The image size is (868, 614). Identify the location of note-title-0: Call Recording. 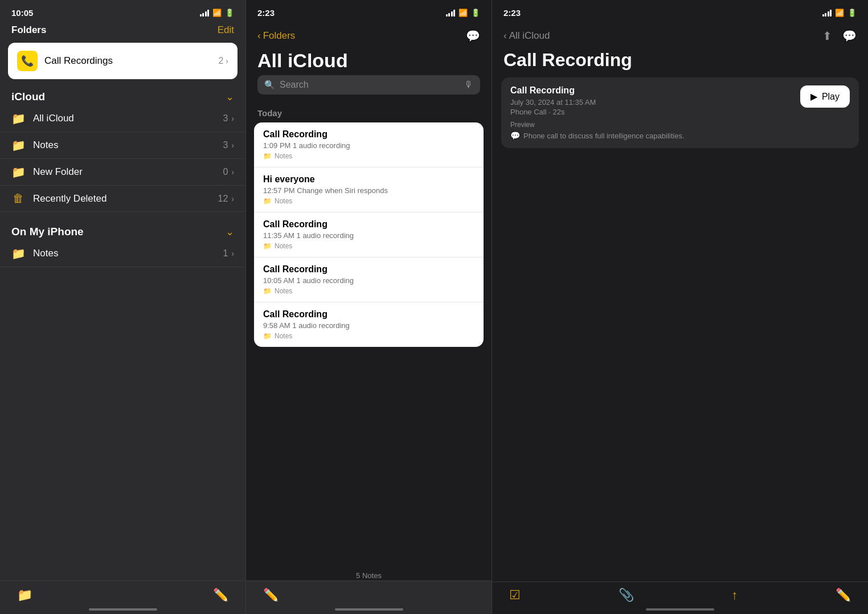
(369, 134).